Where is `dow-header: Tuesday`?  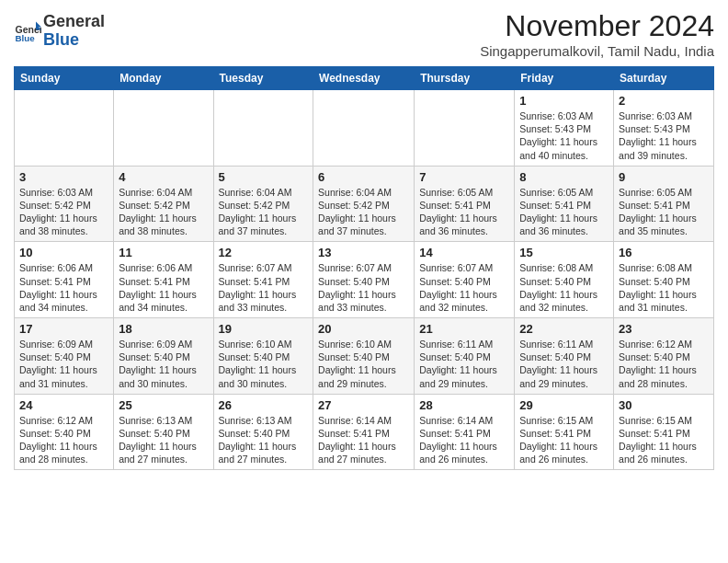
dow-header: Tuesday is located at coordinates (263, 79).